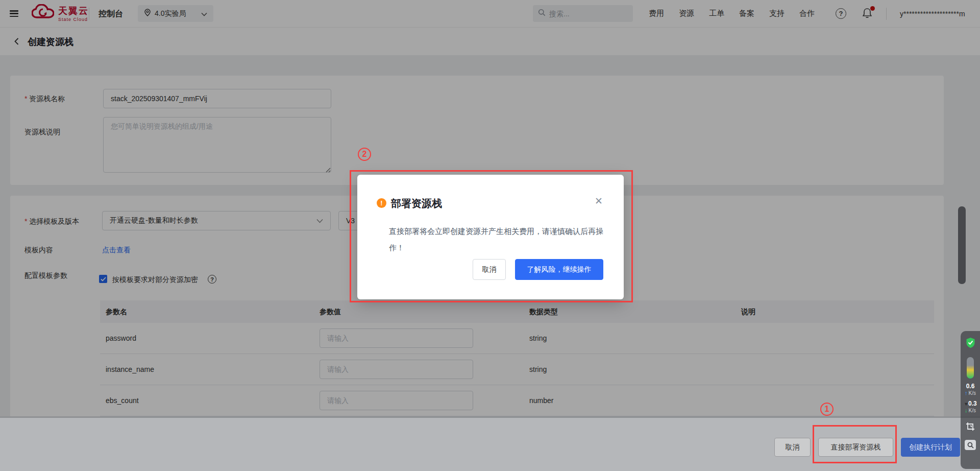 The width and height of the screenshot is (980, 471). I want to click on dialog-message: 直接部署将会立即创建资源并产生相关费用，请谨慎确认后再操作！, so click(496, 240).